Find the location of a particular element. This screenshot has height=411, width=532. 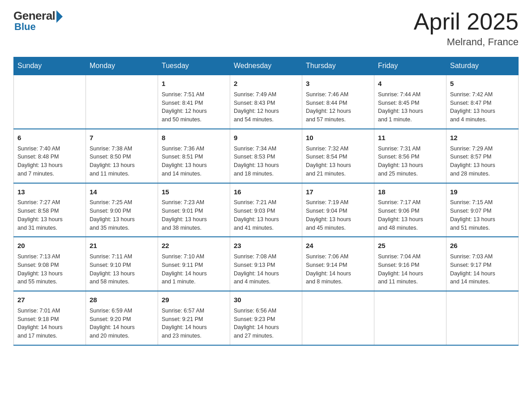

day-info: Sunrise: 7:34 AMSunset: 8:53 PMDaylight:… is located at coordinates (266, 161).